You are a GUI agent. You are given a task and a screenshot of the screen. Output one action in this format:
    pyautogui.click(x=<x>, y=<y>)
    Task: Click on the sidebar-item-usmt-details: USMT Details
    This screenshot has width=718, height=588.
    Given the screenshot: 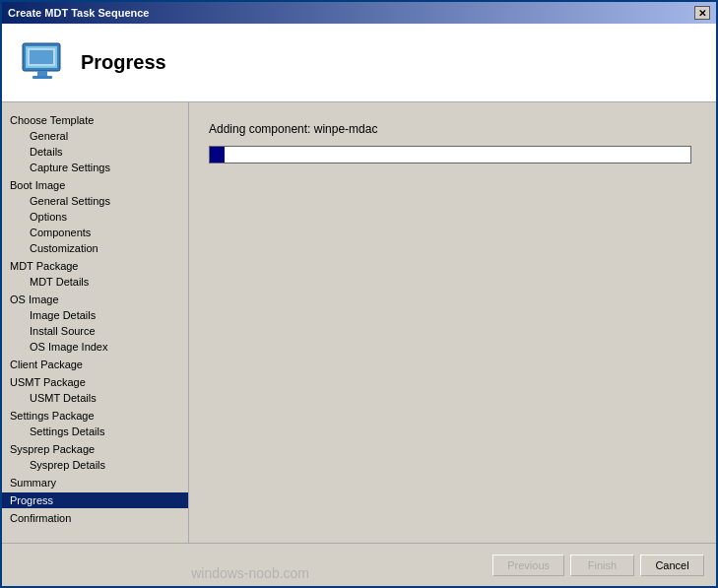 What is the action you would take?
    pyautogui.click(x=95, y=398)
    